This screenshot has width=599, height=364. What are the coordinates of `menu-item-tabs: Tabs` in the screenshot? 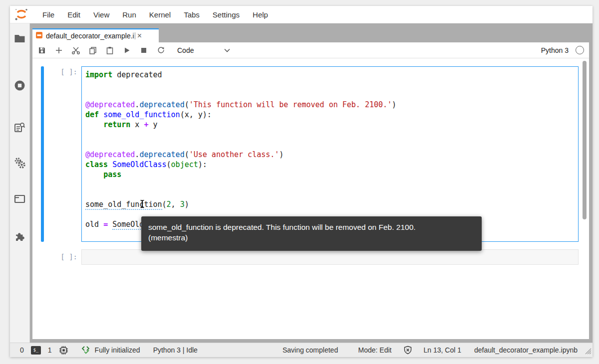 It's located at (192, 15).